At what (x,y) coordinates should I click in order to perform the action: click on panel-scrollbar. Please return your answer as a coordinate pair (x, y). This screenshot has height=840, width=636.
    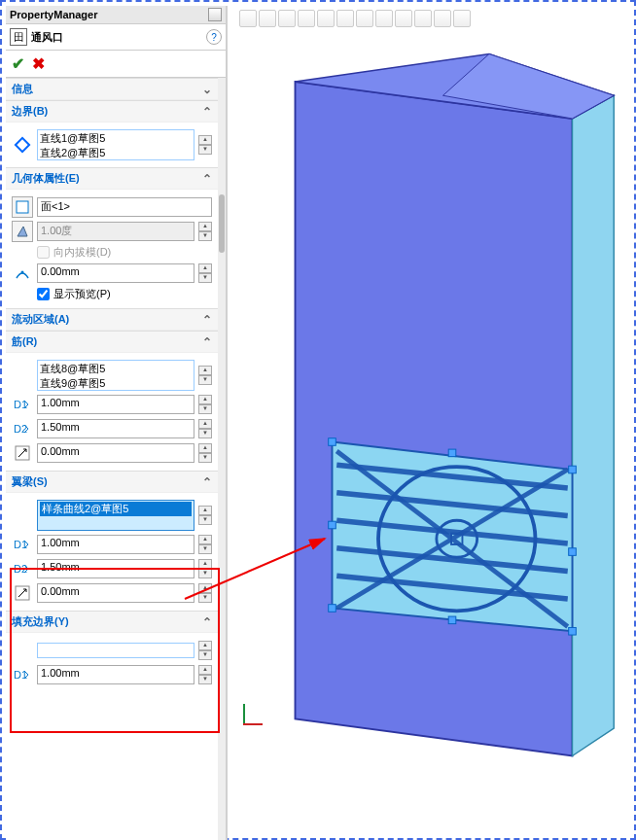
    Looking at the image, I should click on (222, 459).